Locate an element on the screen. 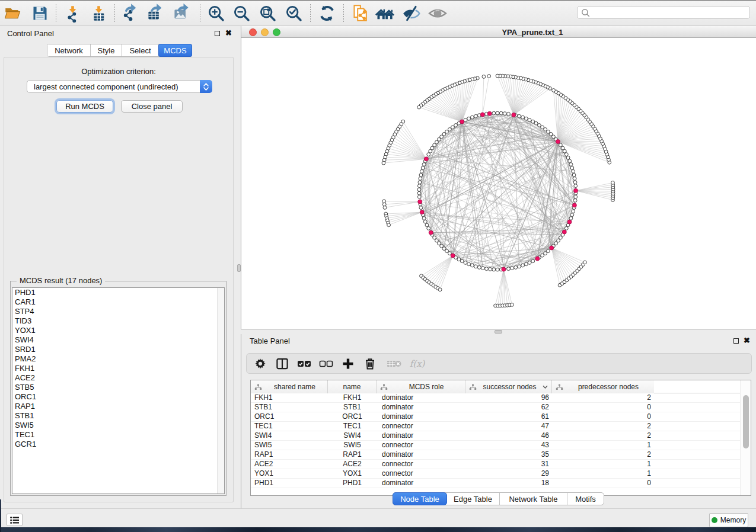 The image size is (756, 532). network-window-titlebar: YPA_prune.txt_1 is located at coordinates (499, 32).